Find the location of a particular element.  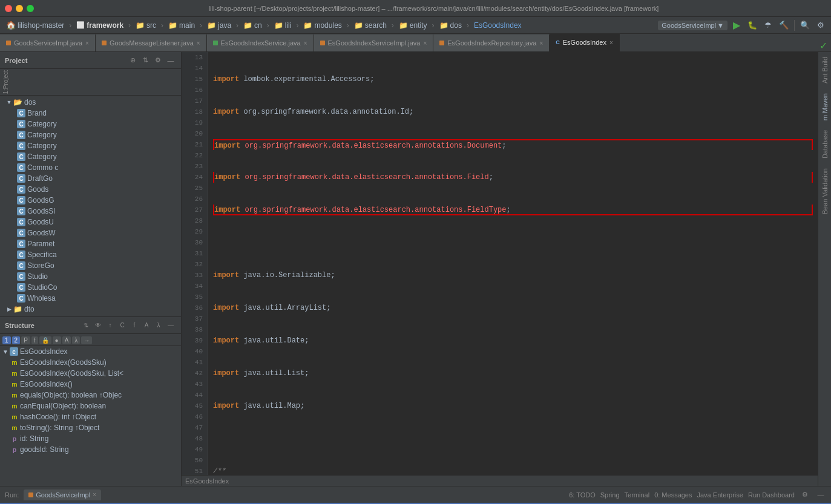

struct-filter-f: f is located at coordinates (35, 340).